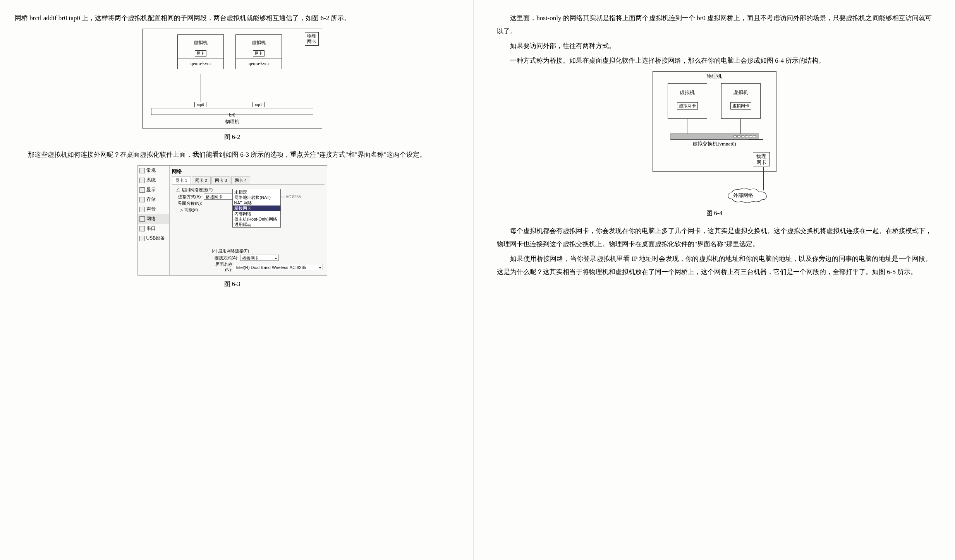  I want to click on vm-line-a, so click(687, 126).